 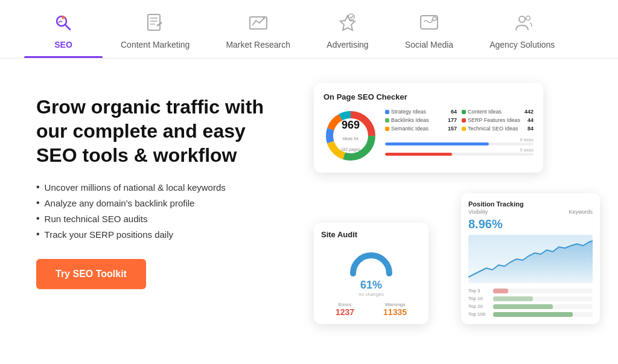 I want to click on agency-solutions-icon, so click(x=522, y=23).